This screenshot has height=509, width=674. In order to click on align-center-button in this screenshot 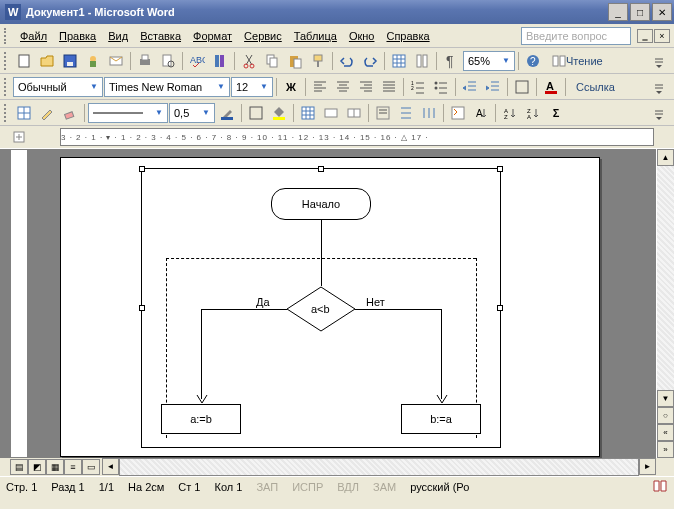, I will do `click(343, 87)`.